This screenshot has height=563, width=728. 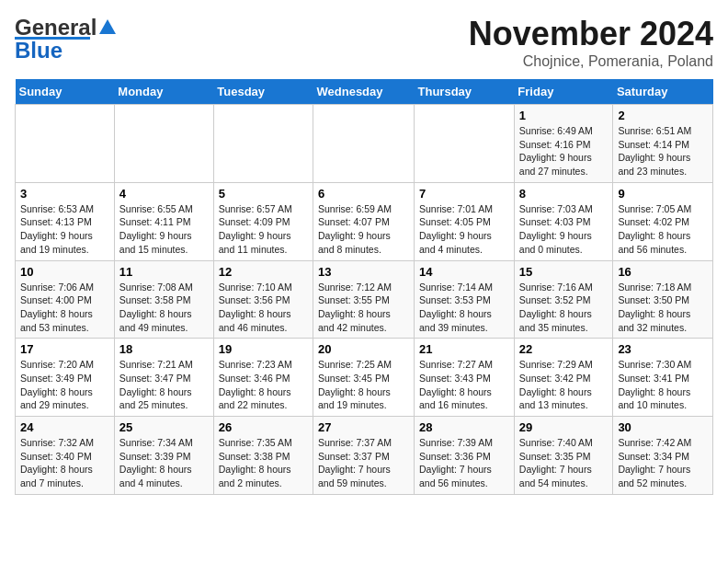 What do you see at coordinates (263, 272) in the screenshot?
I see `day-number: 12` at bounding box center [263, 272].